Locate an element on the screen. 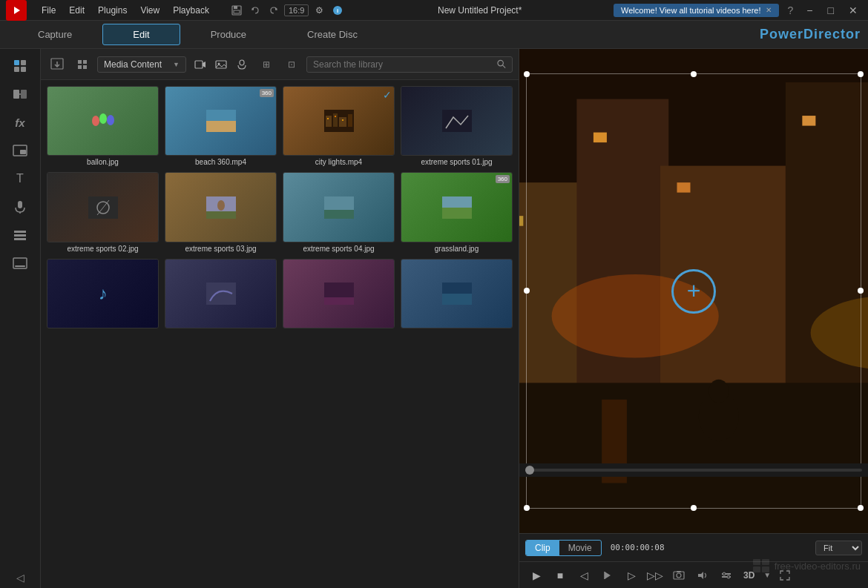  sidebar-media-icon is located at coordinates (20, 66).